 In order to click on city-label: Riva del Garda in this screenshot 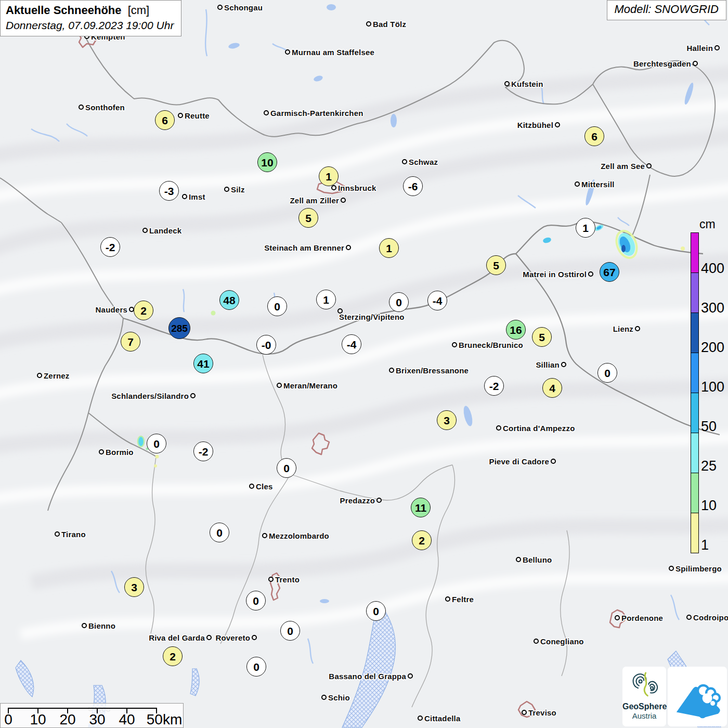, I will do `click(177, 638)`.